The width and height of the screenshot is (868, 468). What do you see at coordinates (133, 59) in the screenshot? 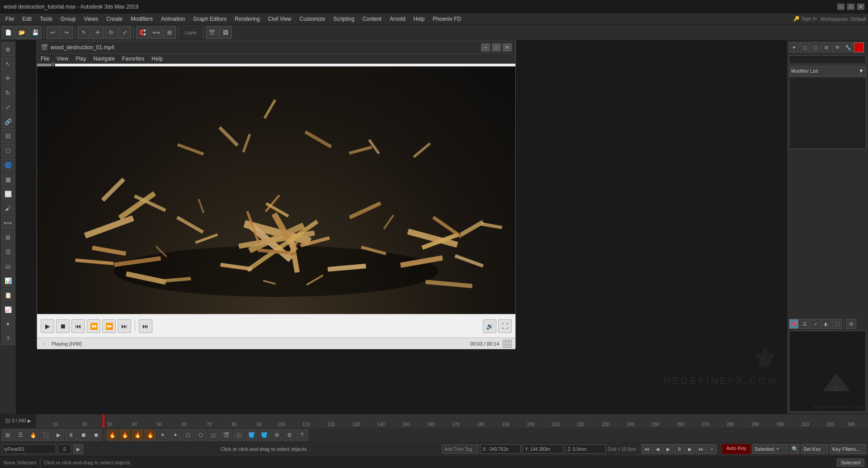
I see `mp-menu-favorites: Favorites` at bounding box center [133, 59].